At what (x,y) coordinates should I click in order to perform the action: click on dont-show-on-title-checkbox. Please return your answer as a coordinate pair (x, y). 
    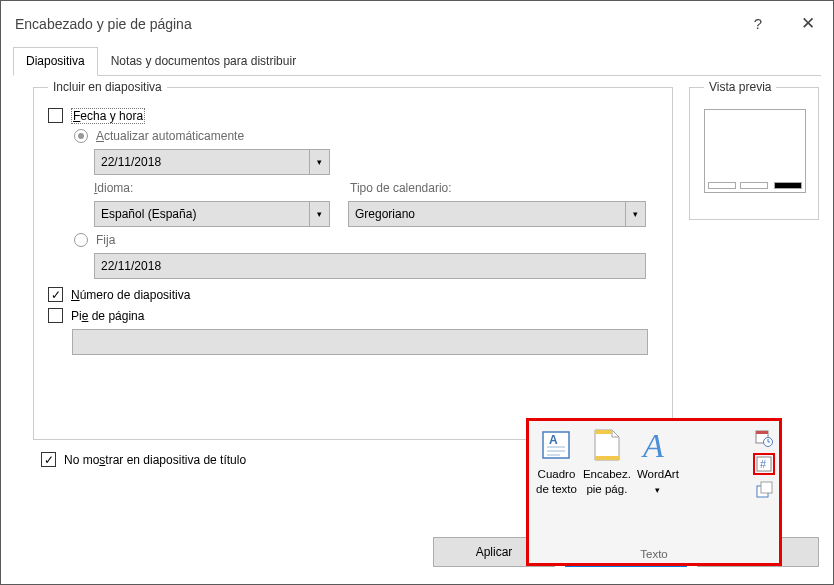
    Looking at the image, I should click on (48, 460).